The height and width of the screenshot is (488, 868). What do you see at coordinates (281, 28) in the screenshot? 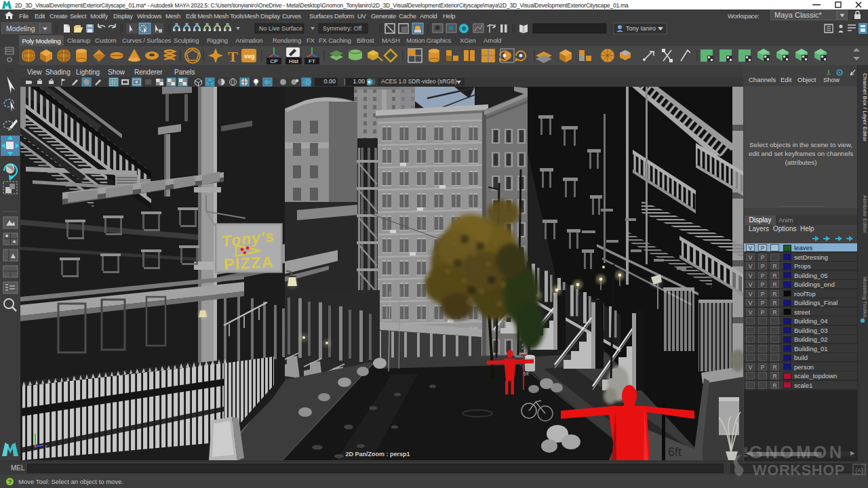
I see `svg-text: No Live Surface` at bounding box center [281, 28].